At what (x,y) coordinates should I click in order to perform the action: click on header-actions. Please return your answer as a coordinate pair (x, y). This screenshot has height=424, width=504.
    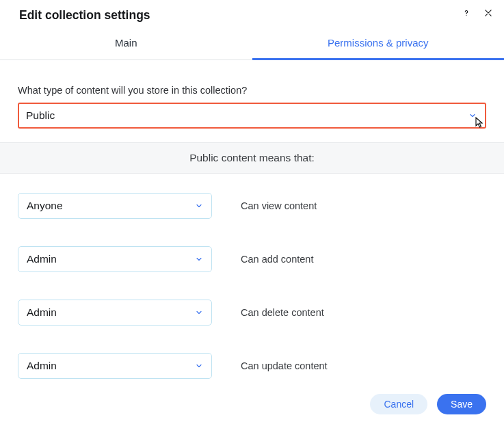
    Looking at the image, I should click on (477, 13).